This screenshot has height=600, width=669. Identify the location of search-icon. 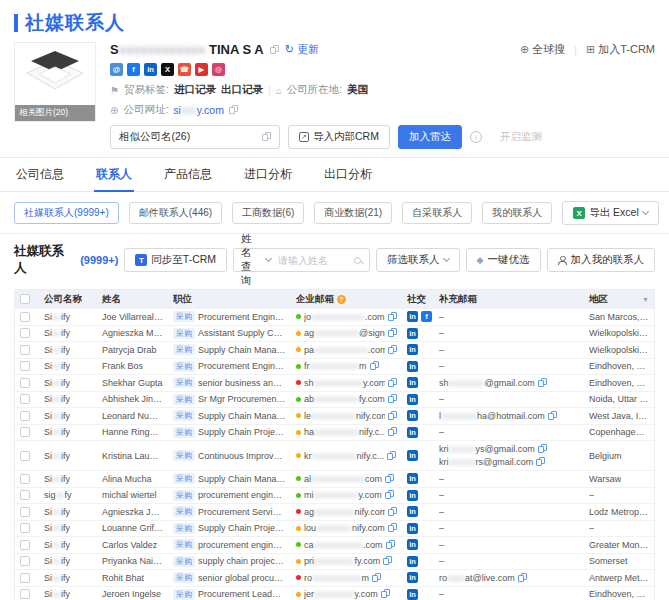
(358, 260).